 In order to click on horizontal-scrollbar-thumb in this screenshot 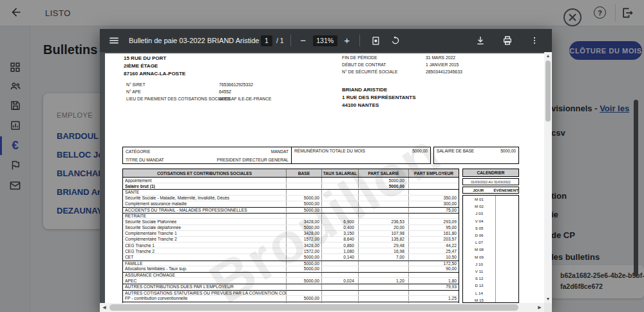, I will do `click(314, 307)`.